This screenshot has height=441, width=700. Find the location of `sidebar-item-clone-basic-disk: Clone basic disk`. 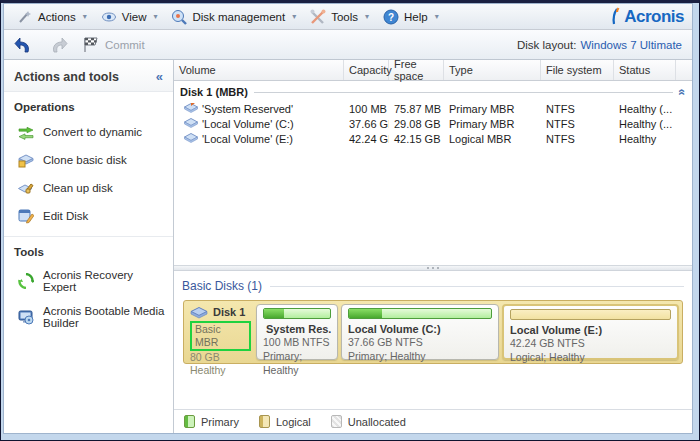

sidebar-item-clone-basic-disk: Clone basic disk is located at coordinates (88, 160).